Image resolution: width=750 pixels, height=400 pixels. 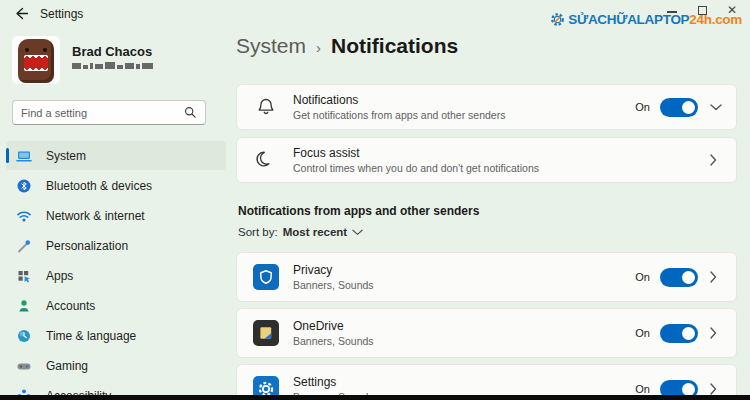 I want to click on user-email-redacted, so click(x=112, y=66).